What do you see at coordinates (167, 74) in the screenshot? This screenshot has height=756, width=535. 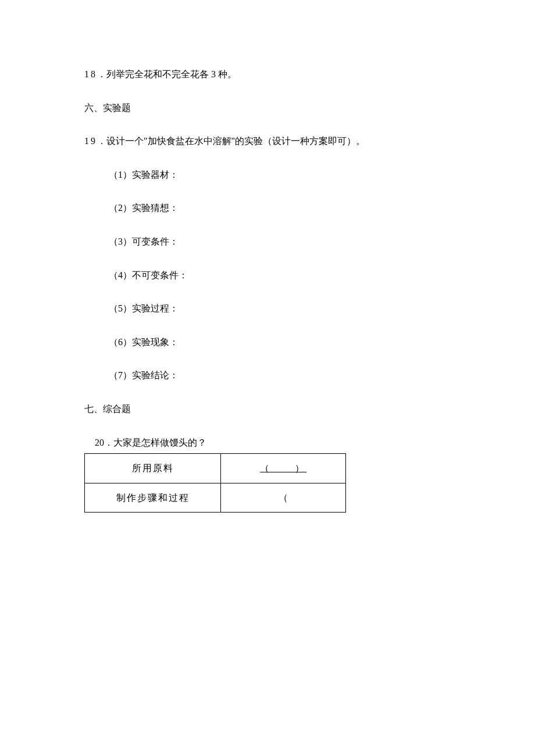 I see `q18-text: ．列举完全花和不完全花各 3 种。` at bounding box center [167, 74].